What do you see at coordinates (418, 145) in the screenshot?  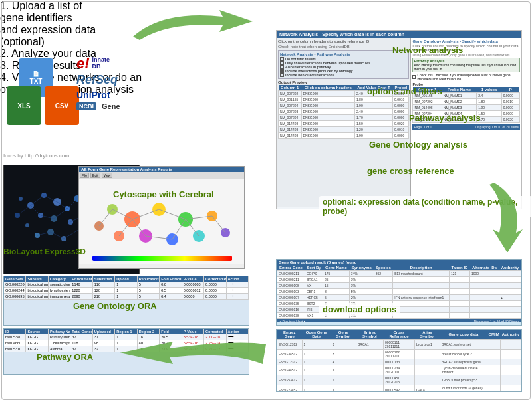 I see `go-analysis-label: Gene Ontology analysis` at bounding box center [418, 145].